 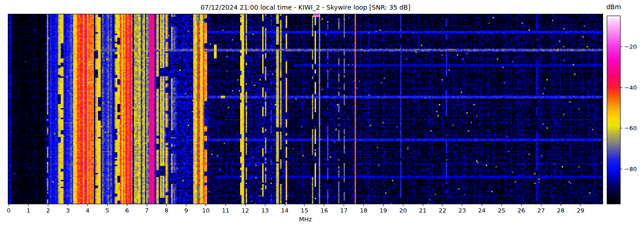 I want to click on x-tick-label: 6, so click(x=127, y=211).